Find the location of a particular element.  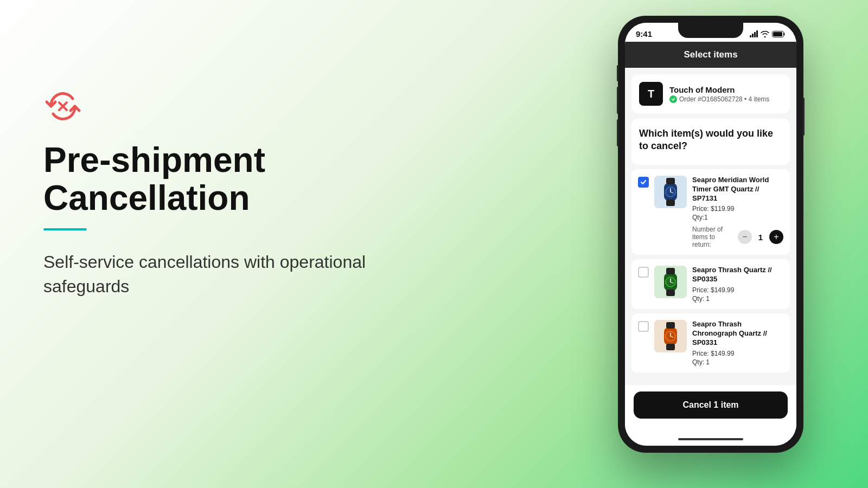

question-section: Which item(s) would you like to cancel? is located at coordinates (711, 142).